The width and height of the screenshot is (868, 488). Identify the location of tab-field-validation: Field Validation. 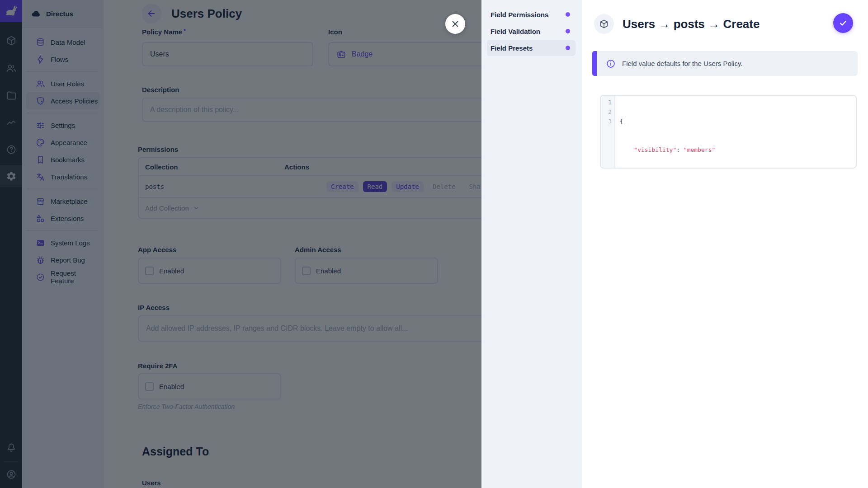
(531, 31).